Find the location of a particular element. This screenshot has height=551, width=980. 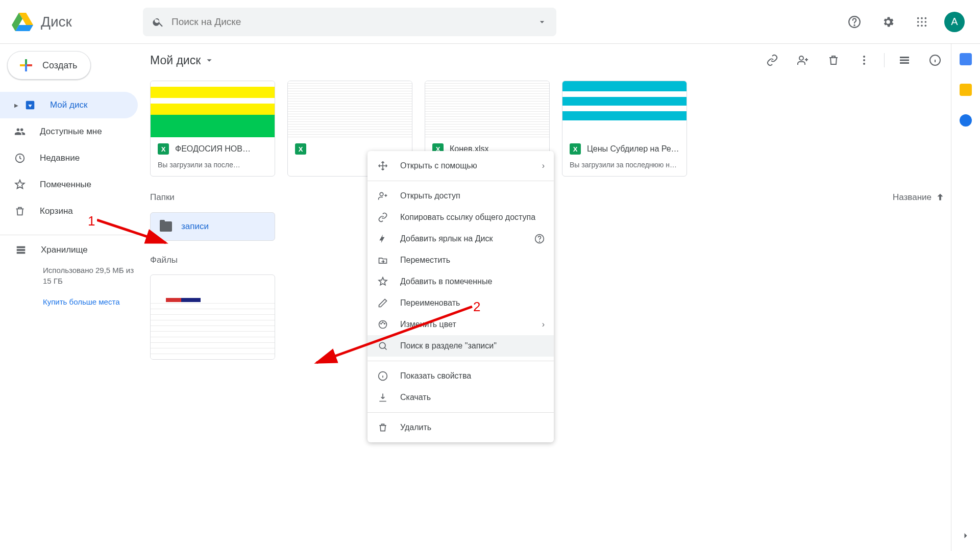

menu-star: Добавить в помеченные is located at coordinates (460, 282).